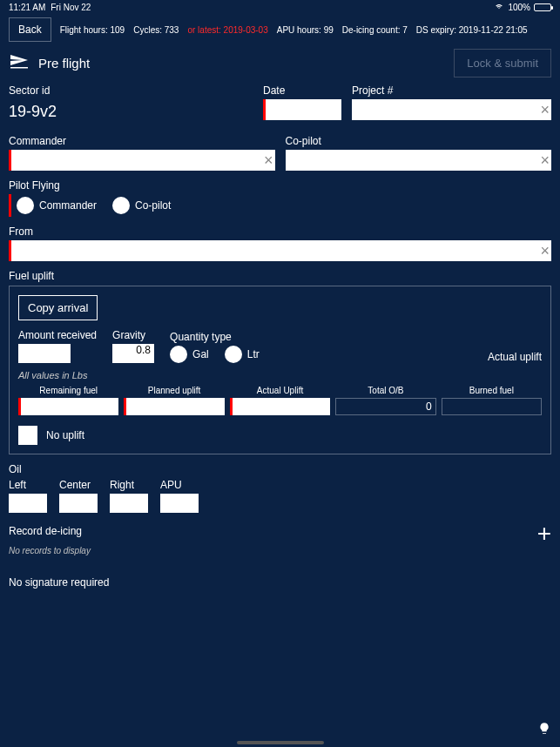 This screenshot has height=747, width=560. I want to click on apu-hours: APU hours: 99, so click(305, 30).